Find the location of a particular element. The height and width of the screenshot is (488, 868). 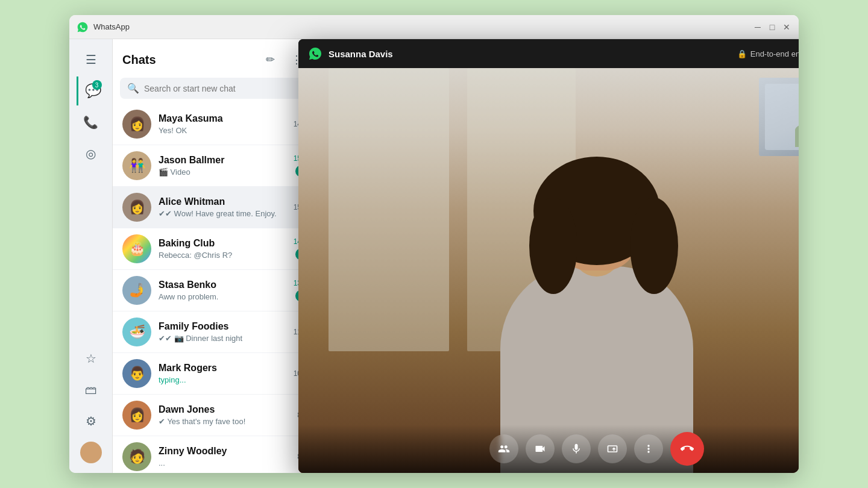

chat-preview: ... is located at coordinates (225, 463).